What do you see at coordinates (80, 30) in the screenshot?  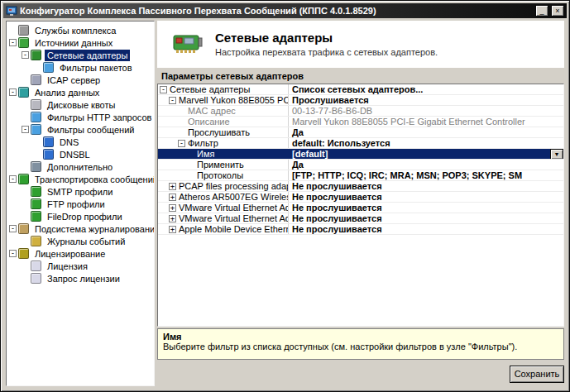 I see `tree-item-complex-services: Службы комплекса` at bounding box center [80, 30].